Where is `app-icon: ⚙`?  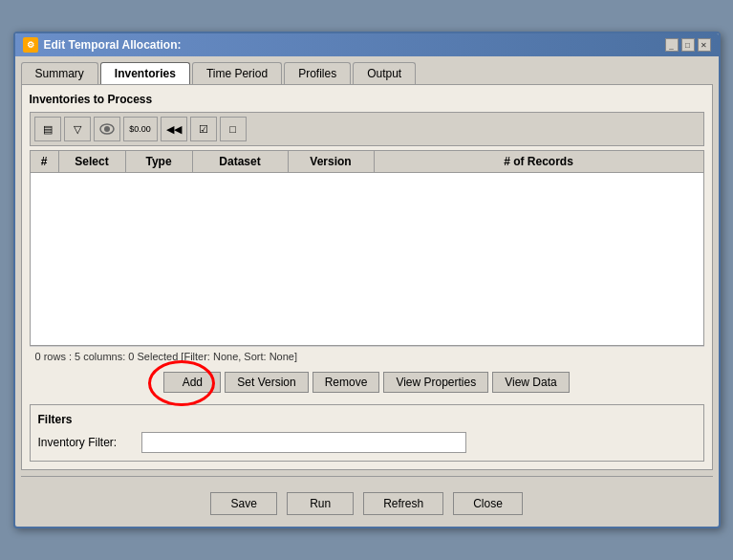 app-icon: ⚙ is located at coordinates (31, 45).